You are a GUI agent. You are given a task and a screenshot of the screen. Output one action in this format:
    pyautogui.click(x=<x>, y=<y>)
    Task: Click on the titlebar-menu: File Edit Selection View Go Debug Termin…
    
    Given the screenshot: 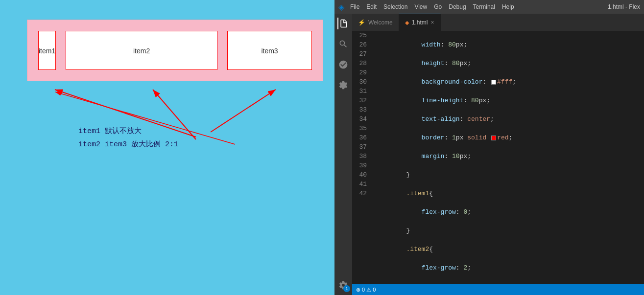 What is the action you would take?
    pyautogui.click(x=432, y=7)
    